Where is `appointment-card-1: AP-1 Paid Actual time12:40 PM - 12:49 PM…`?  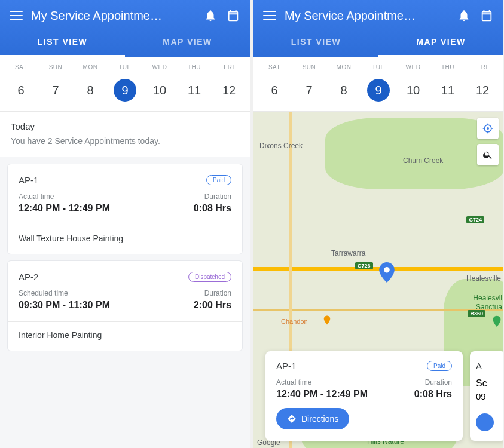 appointment-card-1: AP-1 Paid Actual time12:40 PM - 12:49 PM… is located at coordinates (125, 209).